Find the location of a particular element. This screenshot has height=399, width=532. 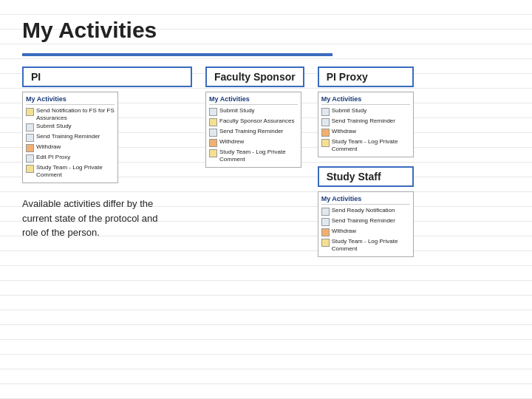

faculty-sponsor-role-label: Faculty Sponsor is located at coordinates (255, 77).